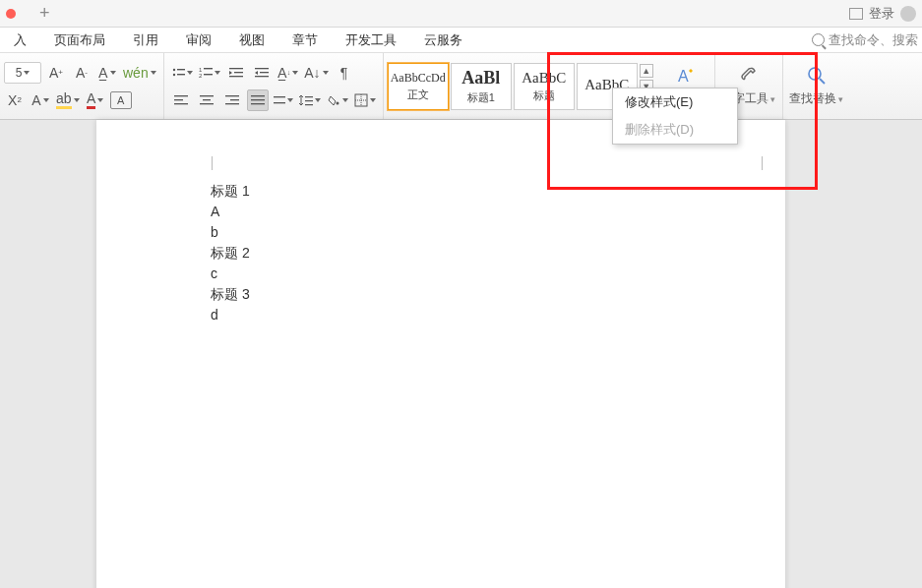  I want to click on find-replace-button: 查找替换, so click(817, 87).